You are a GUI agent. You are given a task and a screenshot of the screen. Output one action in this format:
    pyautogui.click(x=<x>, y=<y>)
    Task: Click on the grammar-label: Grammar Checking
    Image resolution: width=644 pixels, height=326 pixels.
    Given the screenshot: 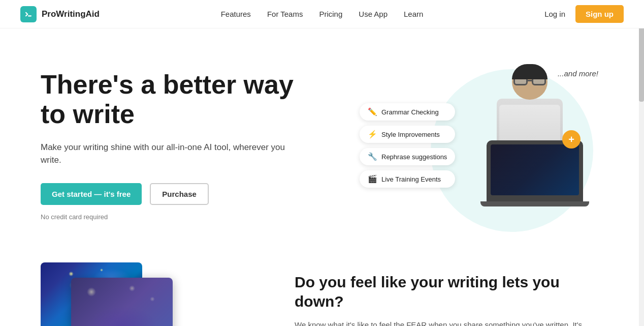 What is the action you would take?
    pyautogui.click(x=410, y=112)
    